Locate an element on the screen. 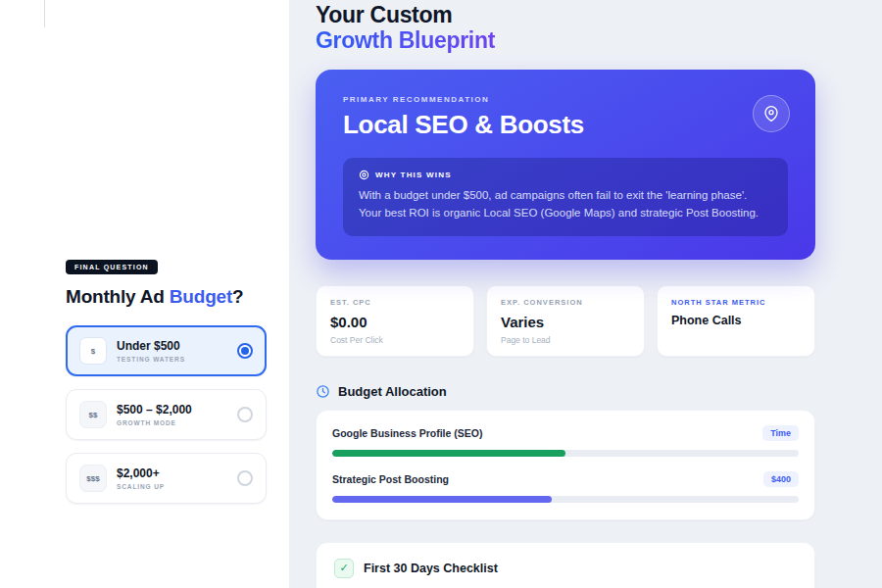 This screenshot has width=882, height=588. allocation-label: Strategic Post Boosting is located at coordinates (390, 479).